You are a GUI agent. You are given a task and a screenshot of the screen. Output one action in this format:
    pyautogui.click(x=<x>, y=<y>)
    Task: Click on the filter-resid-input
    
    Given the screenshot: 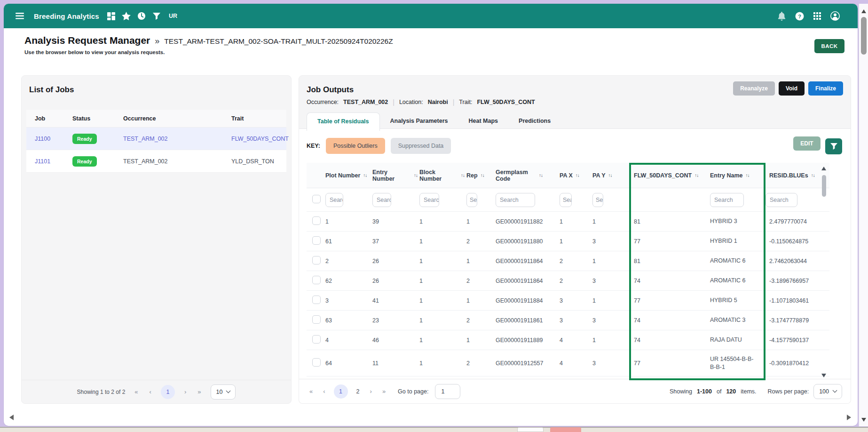 What is the action you would take?
    pyautogui.click(x=781, y=200)
    